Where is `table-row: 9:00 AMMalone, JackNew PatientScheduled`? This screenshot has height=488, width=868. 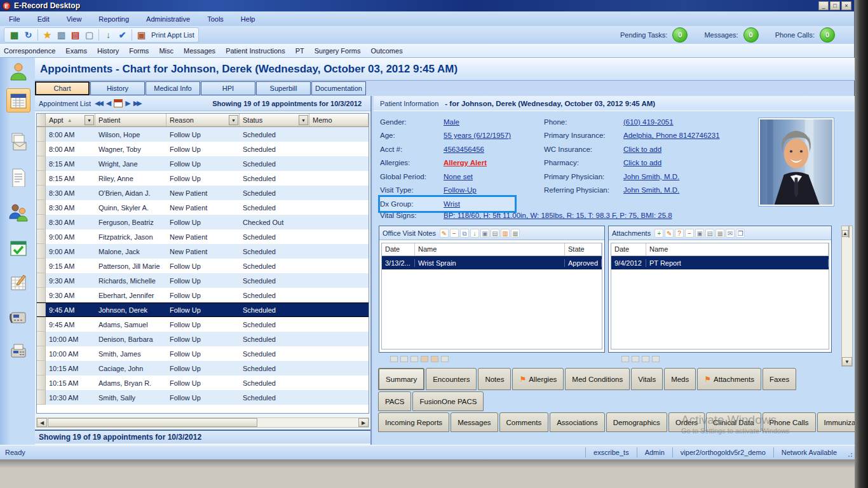
table-row: 9:00 AMMalone, JackNew PatientScheduled is located at coordinates (203, 252).